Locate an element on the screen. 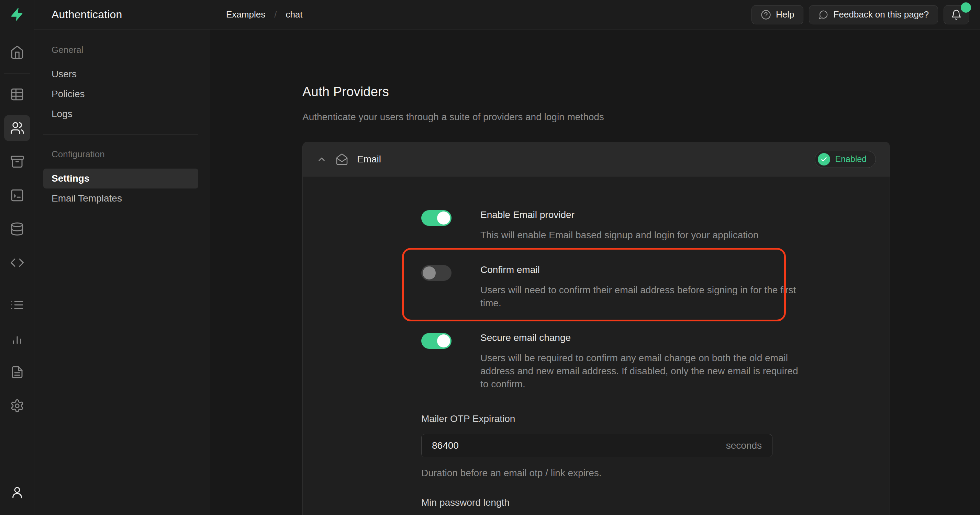  rail-storage is located at coordinates (17, 162).